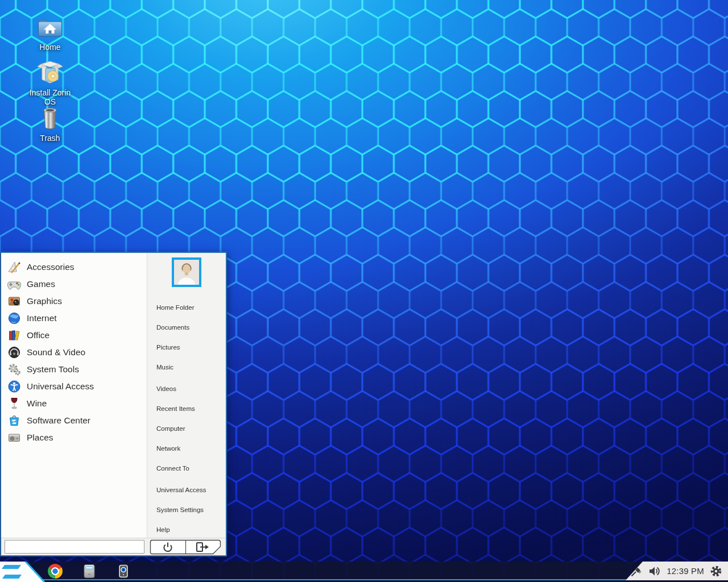 The height and width of the screenshot is (582, 728). What do you see at coordinates (50, 33) in the screenshot?
I see `desktop-icon-home: Home` at bounding box center [50, 33].